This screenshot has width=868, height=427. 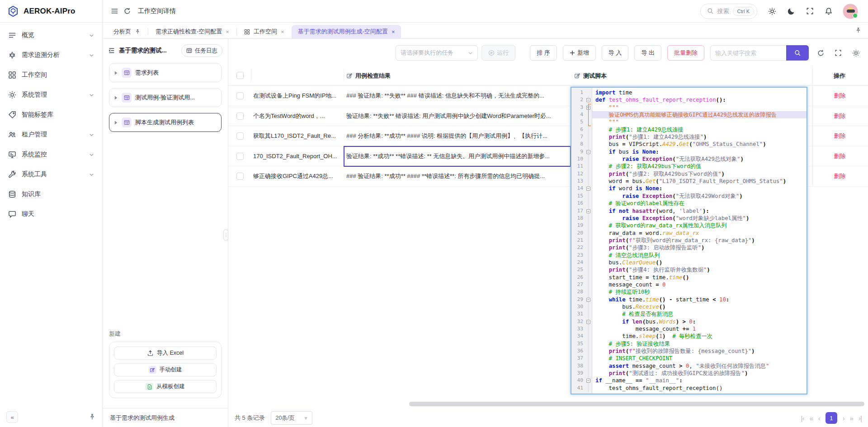 What do you see at coordinates (165, 122) in the screenshot?
I see `tree-item-3: 脚本生成测试用例列表` at bounding box center [165, 122].